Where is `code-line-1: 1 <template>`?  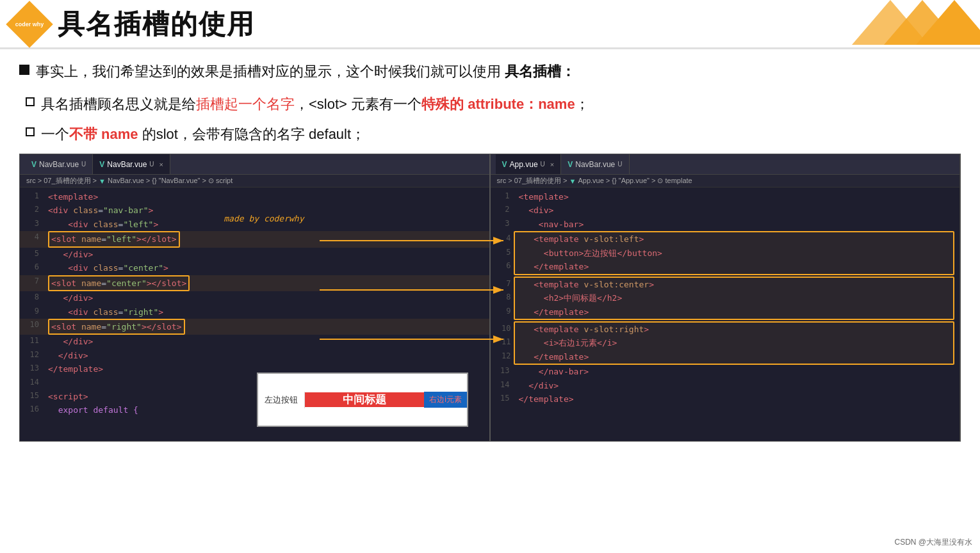
code-line-1: 1 <template> is located at coordinates (255, 197).